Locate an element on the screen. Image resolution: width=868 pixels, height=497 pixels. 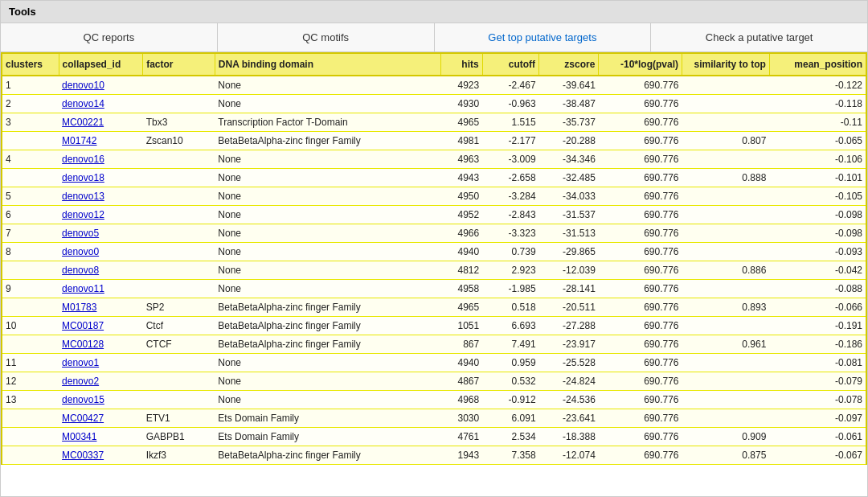
cell-mean: -0.066 is located at coordinates (818, 307).